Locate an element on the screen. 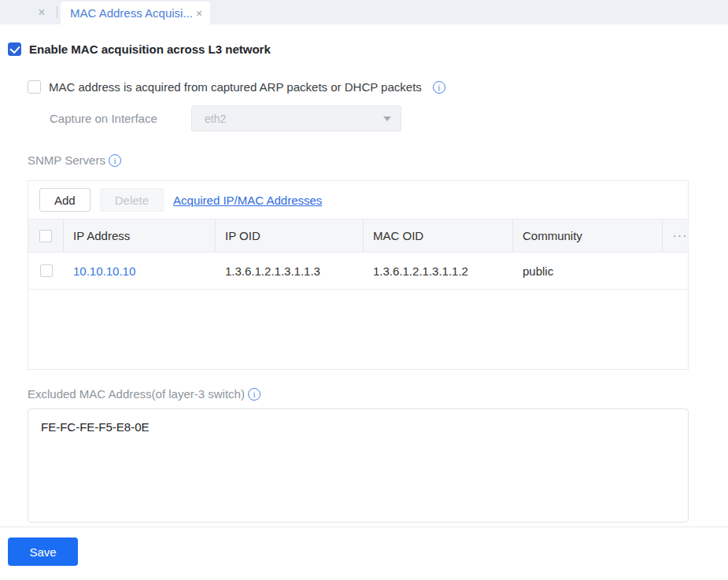 The image size is (728, 580). row-ip-address-link: 10.10.10.10 is located at coordinates (104, 271).